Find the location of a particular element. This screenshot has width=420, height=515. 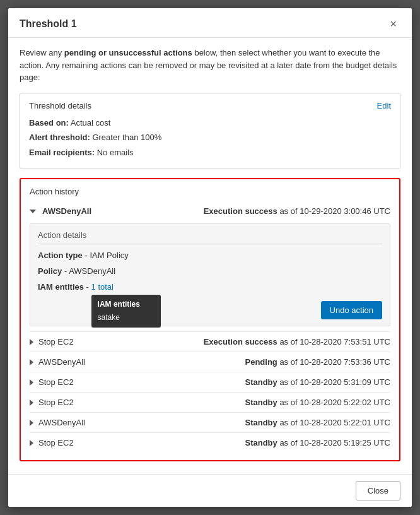

action-list-name-0: Stop EC2 is located at coordinates (52, 342).